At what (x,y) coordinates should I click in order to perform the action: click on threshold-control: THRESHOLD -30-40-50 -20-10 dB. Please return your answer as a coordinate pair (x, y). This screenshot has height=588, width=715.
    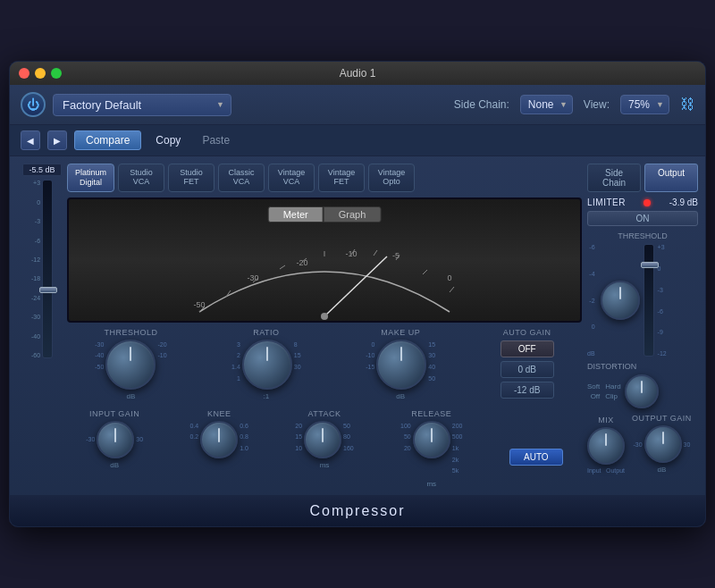
    Looking at the image, I should click on (130, 365).